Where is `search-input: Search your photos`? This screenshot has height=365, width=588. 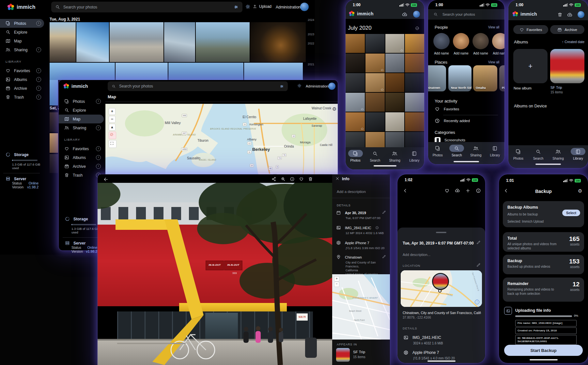 search-input: Search your photos is located at coordinates (147, 7).